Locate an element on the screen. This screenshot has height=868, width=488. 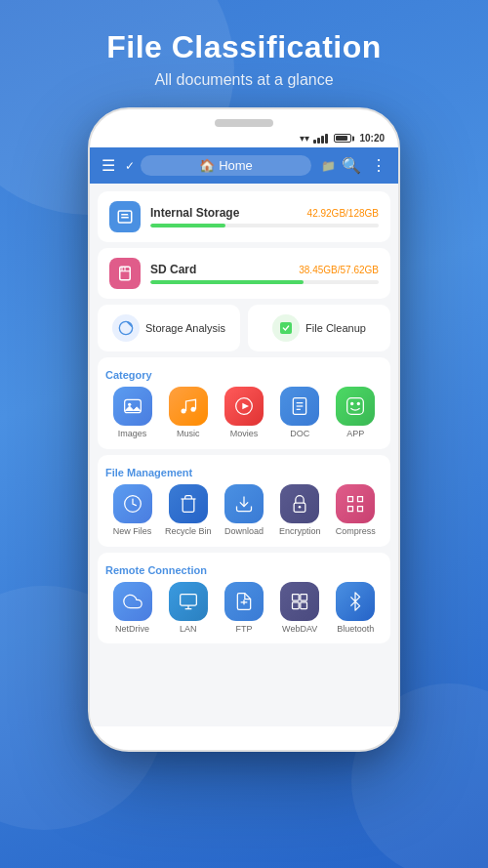
sdcard-storage-info: SD Card 38.45GB/57.62GB is located at coordinates (264, 273).